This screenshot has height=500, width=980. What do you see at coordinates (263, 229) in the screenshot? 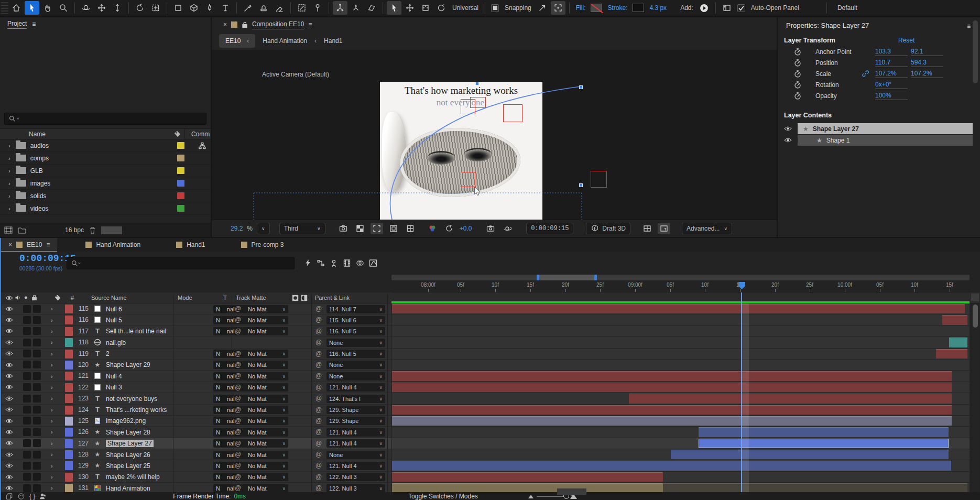
I see `zoom-dropdown: ∨` at bounding box center [263, 229].